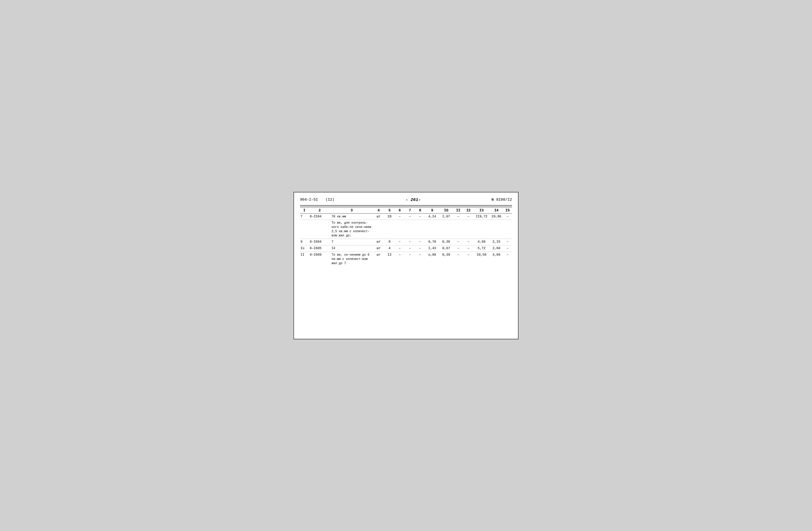  What do you see at coordinates (459, 259) in the screenshot?
I see `cell-row4-col11: –` at bounding box center [459, 259].